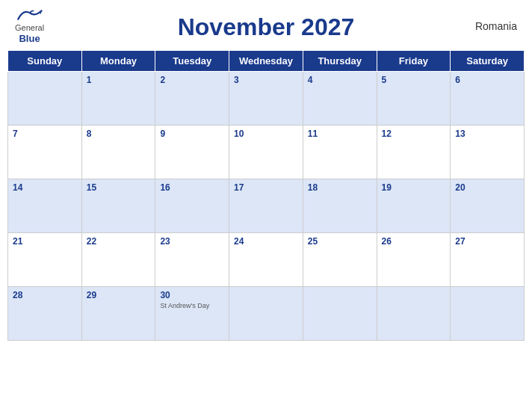 The image size is (532, 411). I want to click on weekday-tuesday: Tuesday, so click(193, 61).